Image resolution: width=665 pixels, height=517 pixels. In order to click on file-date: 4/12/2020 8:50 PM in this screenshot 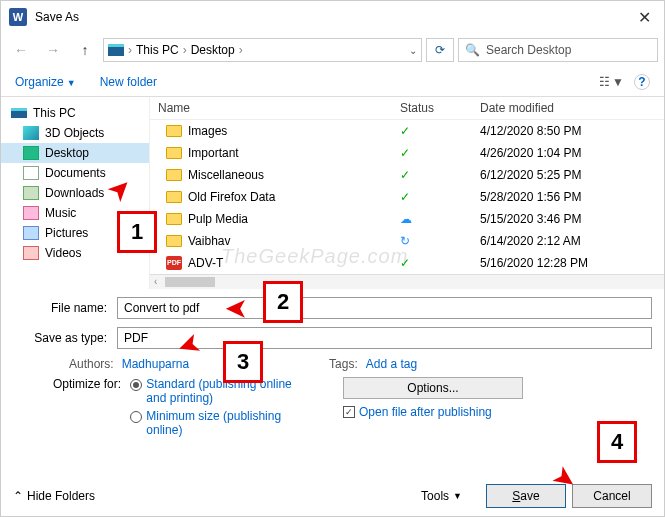, I will do `click(572, 131)`.